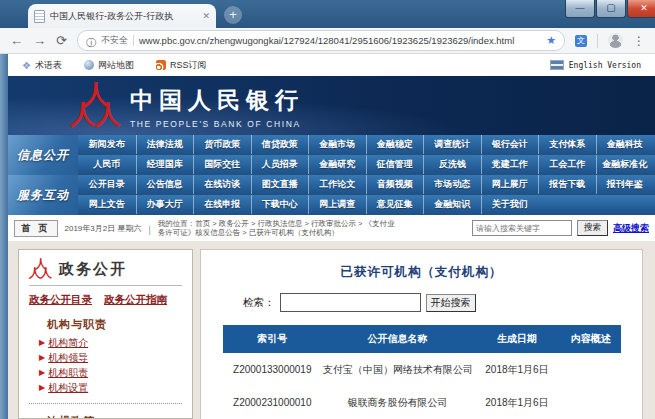 The width and height of the screenshot is (655, 419). What do you see at coordinates (104, 228) in the screenshot?
I see `date-label: 2019年3月2日 星期六` at bounding box center [104, 228].